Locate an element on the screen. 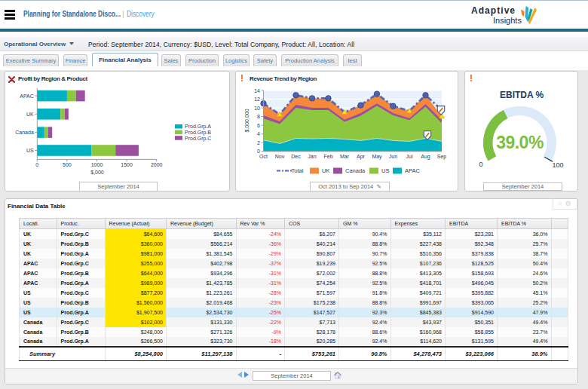  svg-text: Aug is located at coordinates (425, 157).